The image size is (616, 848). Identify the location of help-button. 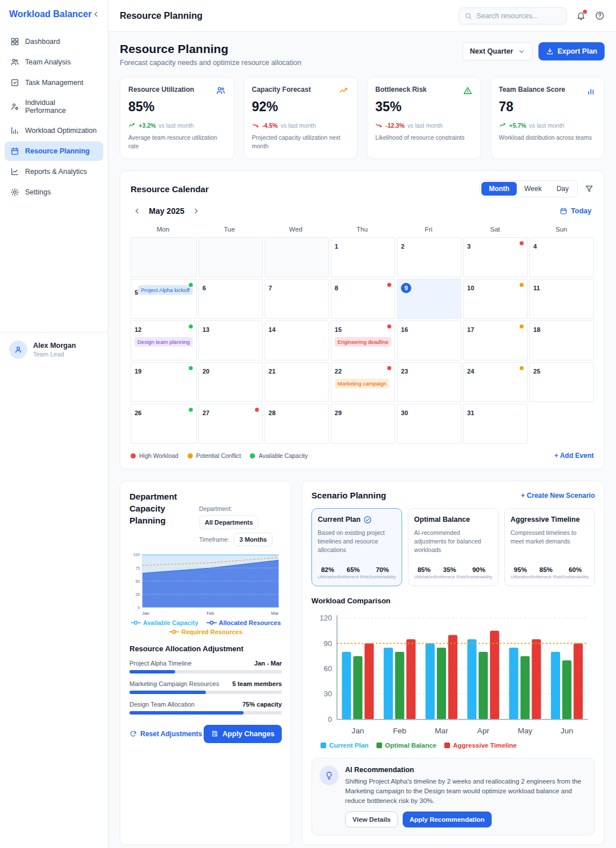
(600, 16).